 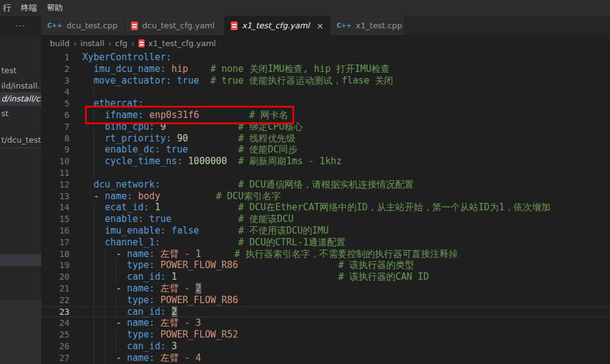 What do you see at coordinates (55, 277) in the screenshot?
I see `line-number: 20` at bounding box center [55, 277].